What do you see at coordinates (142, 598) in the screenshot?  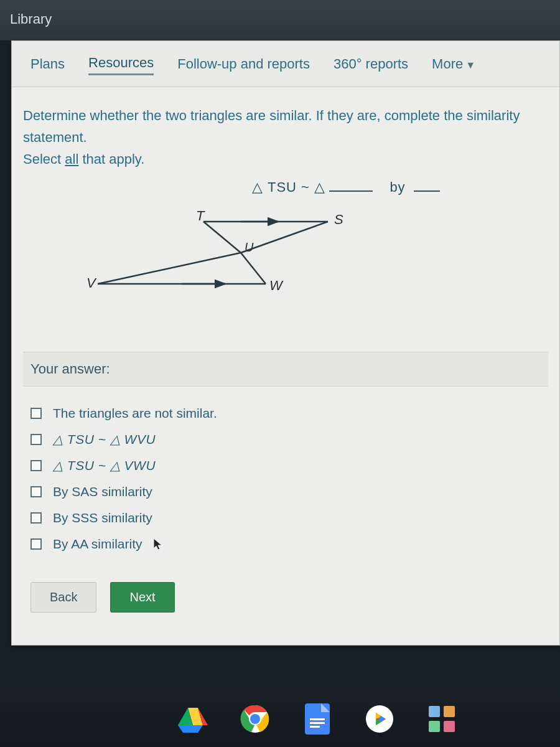 I see `next-button: Next` at bounding box center [142, 598].